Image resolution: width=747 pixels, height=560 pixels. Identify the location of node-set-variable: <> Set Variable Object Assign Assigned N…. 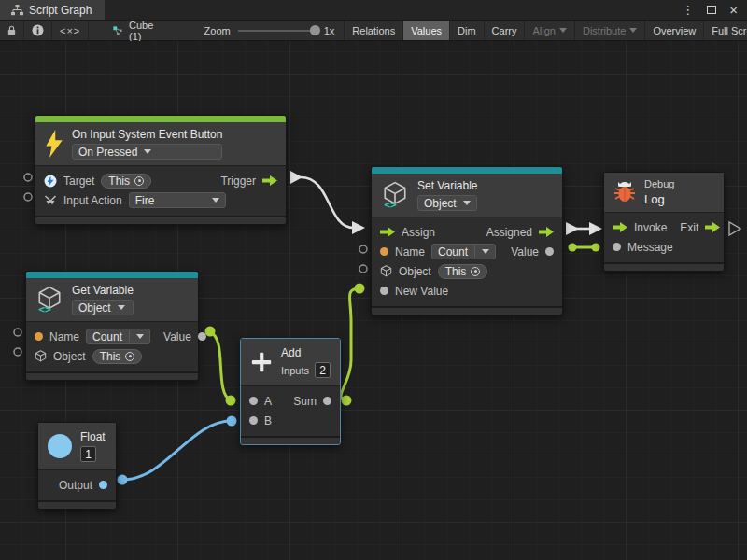
(467, 241).